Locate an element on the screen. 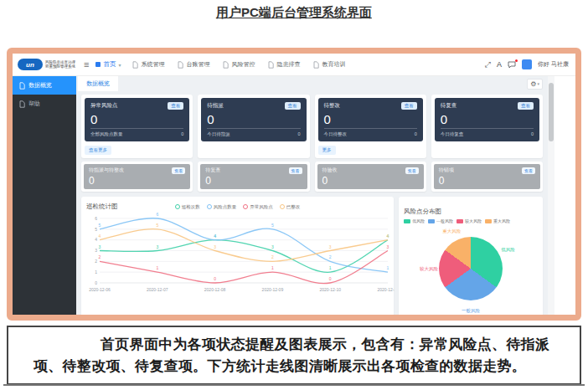 This screenshot has width=588, height=390. legend-item: 重大风险 is located at coordinates (498, 221).